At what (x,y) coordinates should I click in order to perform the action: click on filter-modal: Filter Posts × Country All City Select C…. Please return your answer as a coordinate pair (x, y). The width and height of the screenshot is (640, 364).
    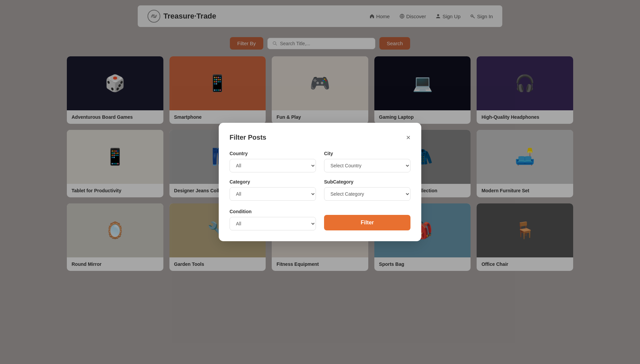
    Looking at the image, I should click on (320, 182).